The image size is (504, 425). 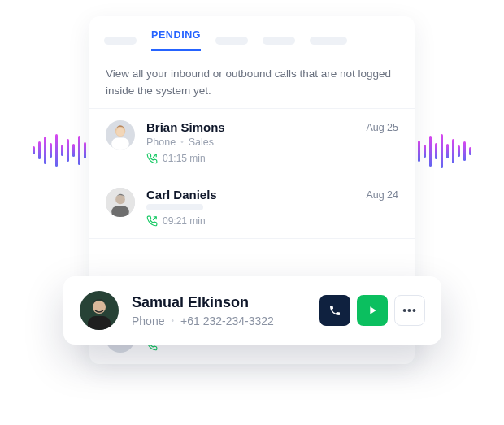 I want to click on call-date: Aug 25, so click(x=382, y=127).